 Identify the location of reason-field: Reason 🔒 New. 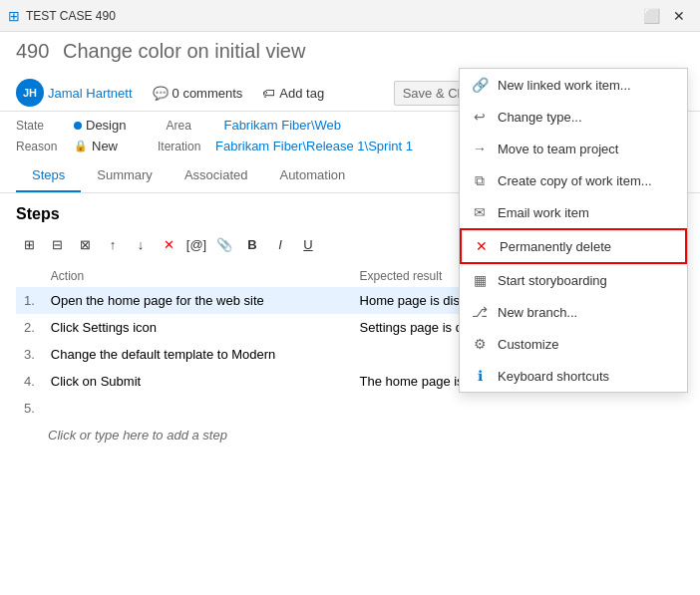
(67, 146).